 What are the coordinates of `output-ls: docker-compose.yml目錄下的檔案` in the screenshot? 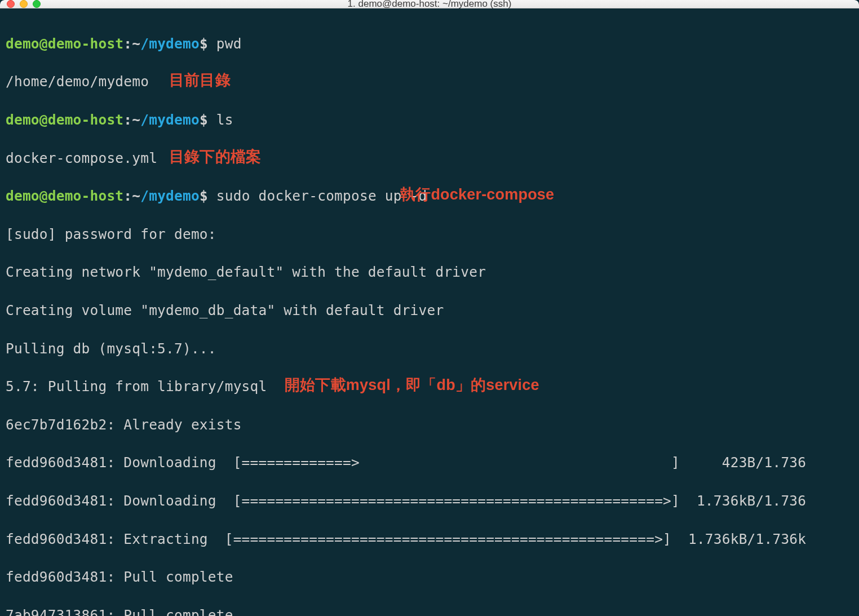 It's located at (429, 158).